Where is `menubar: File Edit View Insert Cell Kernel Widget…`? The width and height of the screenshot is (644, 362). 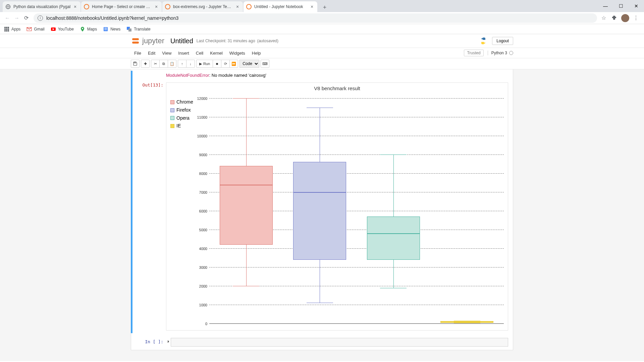
menubar: File Edit View Insert Cell Kernel Widget… is located at coordinates (322, 53).